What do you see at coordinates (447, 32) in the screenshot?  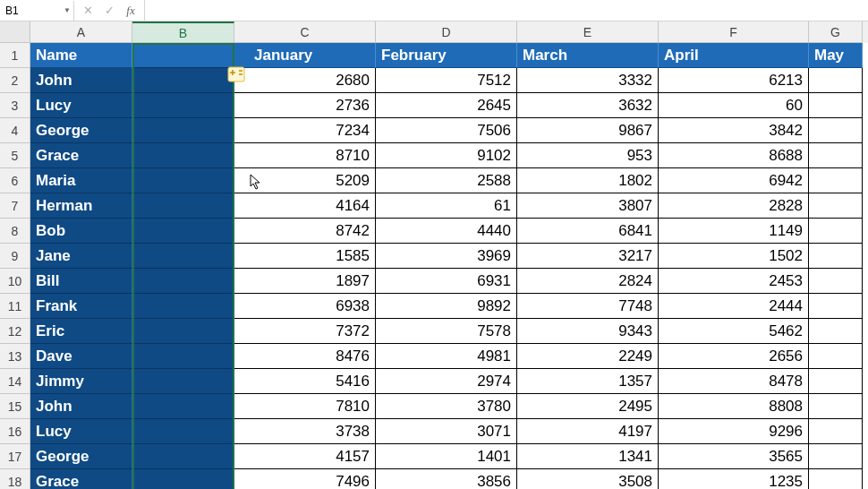 I see `column-header-d: D` at bounding box center [447, 32].